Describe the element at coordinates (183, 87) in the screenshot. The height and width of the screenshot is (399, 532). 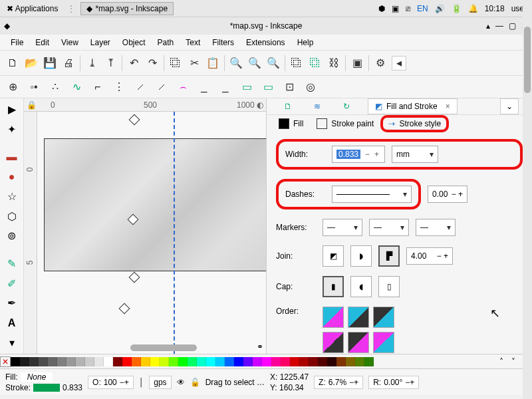
I see `snap-arc-icon: ⌢` at that location.